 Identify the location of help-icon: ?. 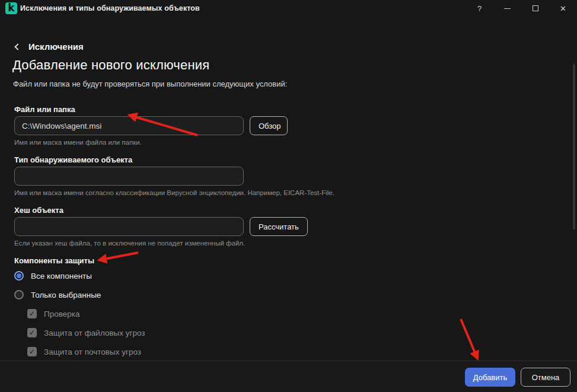
(479, 8).